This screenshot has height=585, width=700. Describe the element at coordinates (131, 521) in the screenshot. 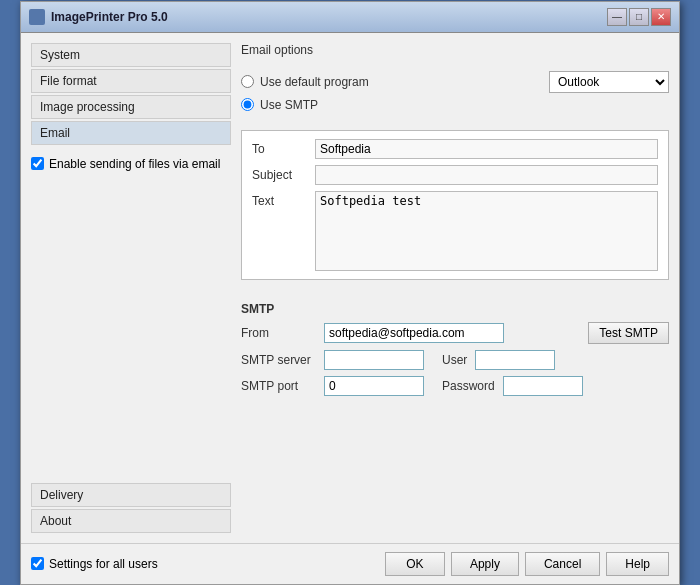

I see `sidebar-item-about: About` at that location.